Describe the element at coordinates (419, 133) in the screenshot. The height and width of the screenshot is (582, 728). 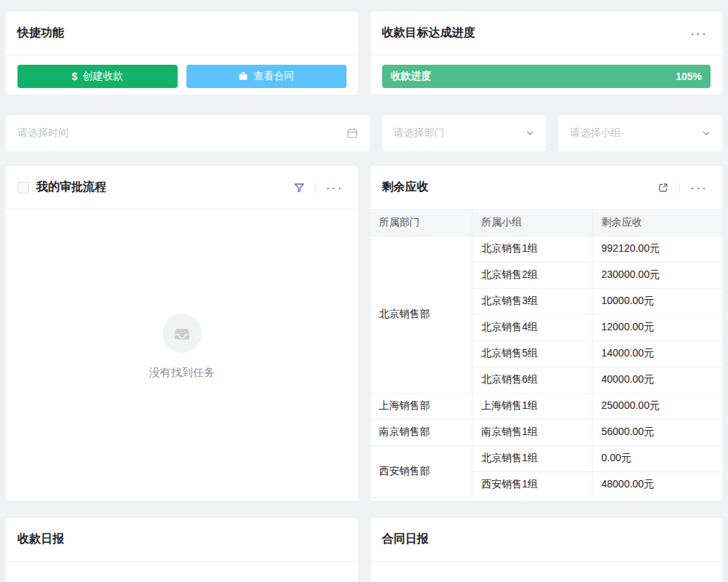
I see `department-select-placeholder: 请选择部门` at that location.